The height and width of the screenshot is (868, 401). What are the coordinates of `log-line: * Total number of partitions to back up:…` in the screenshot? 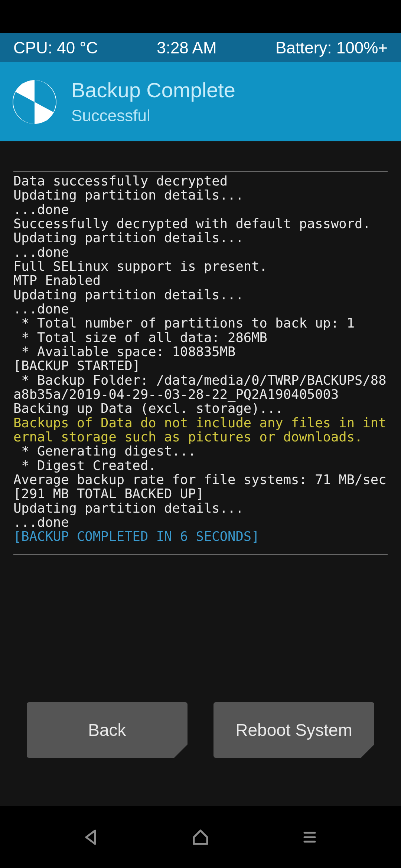 It's located at (184, 323).